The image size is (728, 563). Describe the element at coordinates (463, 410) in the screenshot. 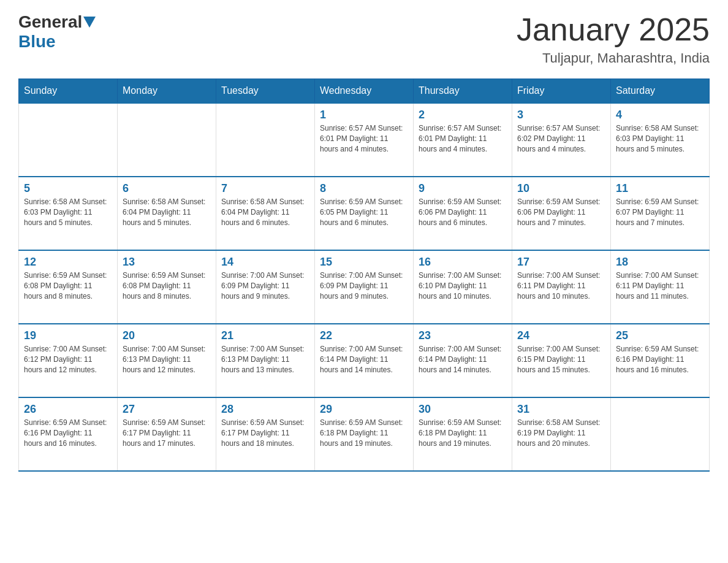

I see `day-number: 30` at that location.